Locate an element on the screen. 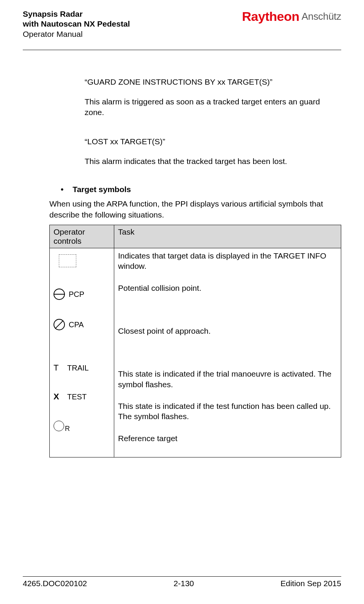 Image resolution: width=364 pixels, height=604 pixels. title-line-1: Synapsis Radar is located at coordinates (76, 14).